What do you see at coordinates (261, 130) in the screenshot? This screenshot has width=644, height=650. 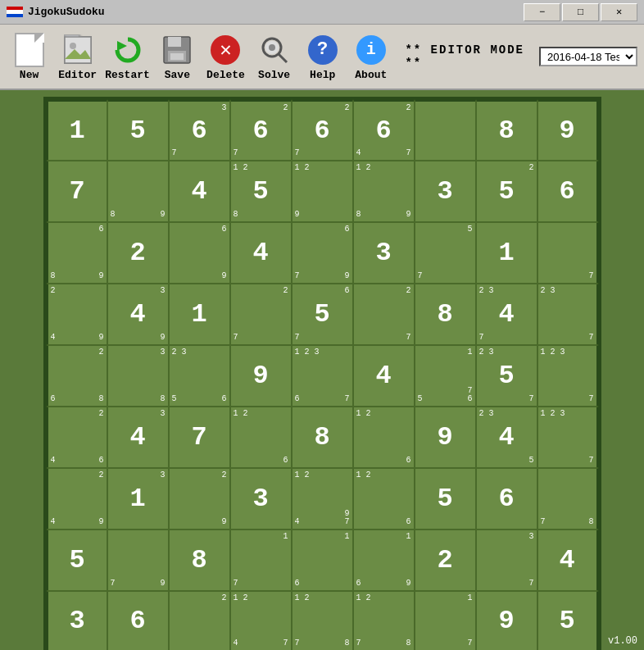 I see `cell-r1c4: 2 6 7` at bounding box center [261, 130].